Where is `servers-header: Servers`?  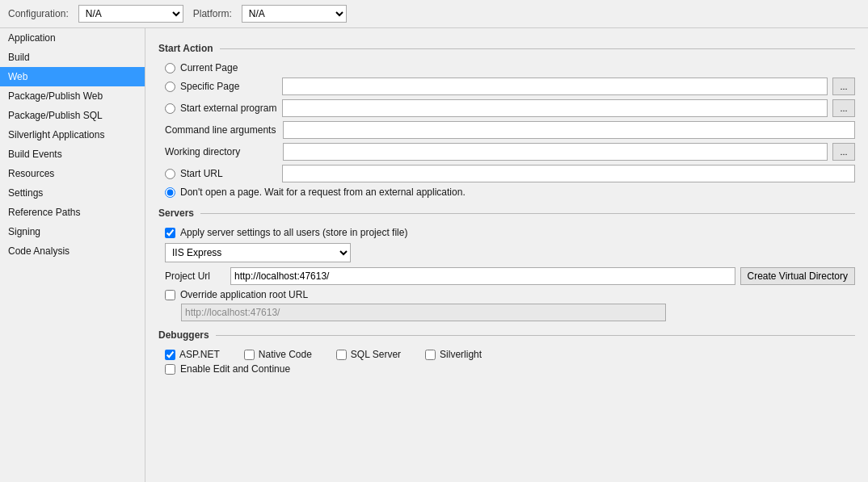
servers-header: Servers is located at coordinates (507, 213).